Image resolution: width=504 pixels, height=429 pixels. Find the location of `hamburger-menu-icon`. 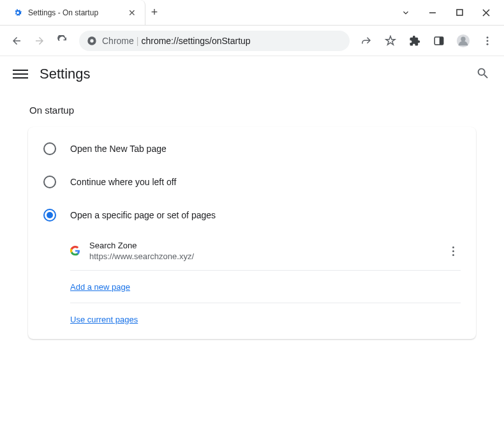

hamburger-menu-icon is located at coordinates (20, 74).